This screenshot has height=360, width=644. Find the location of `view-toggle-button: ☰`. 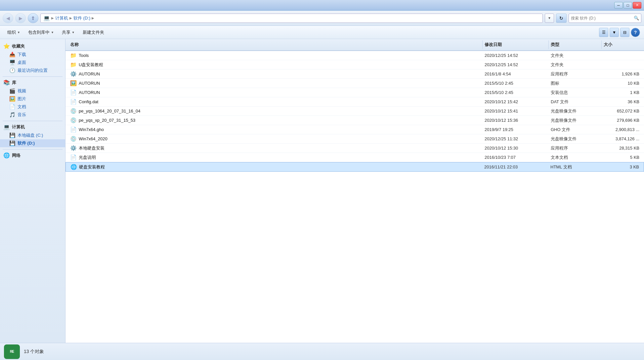

view-toggle-button: ☰ is located at coordinates (604, 32).